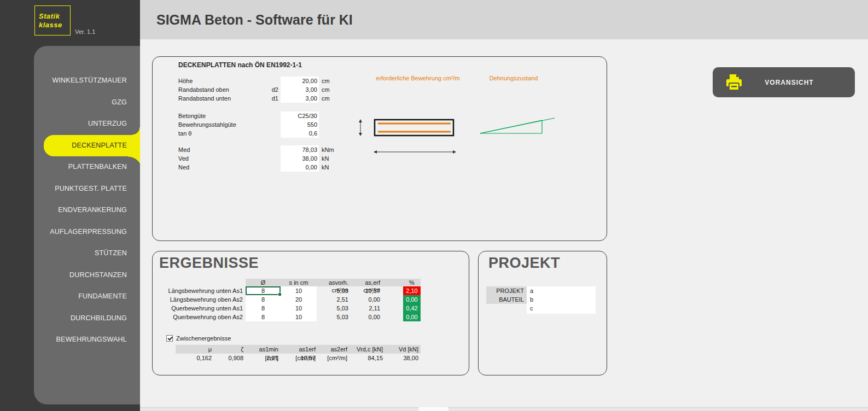 The width and height of the screenshot is (868, 411). What do you see at coordinates (734, 83) in the screenshot?
I see `printer-icon` at bounding box center [734, 83].